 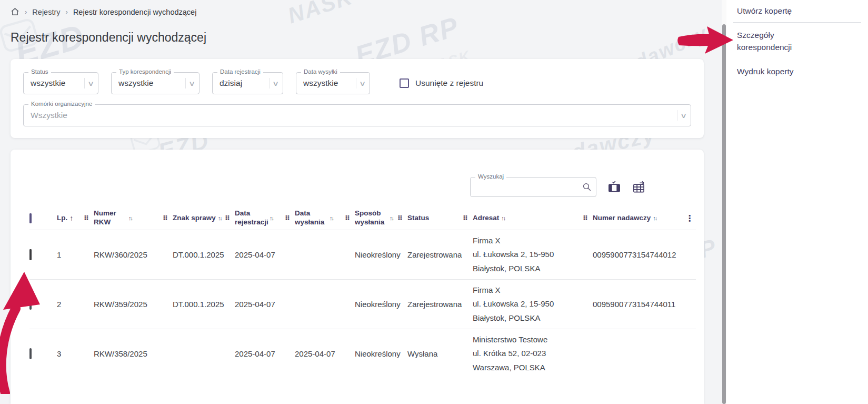 I want to click on column-header-znak-sprawy: Znak sprawy ↑↓ ⠿, so click(x=204, y=218).